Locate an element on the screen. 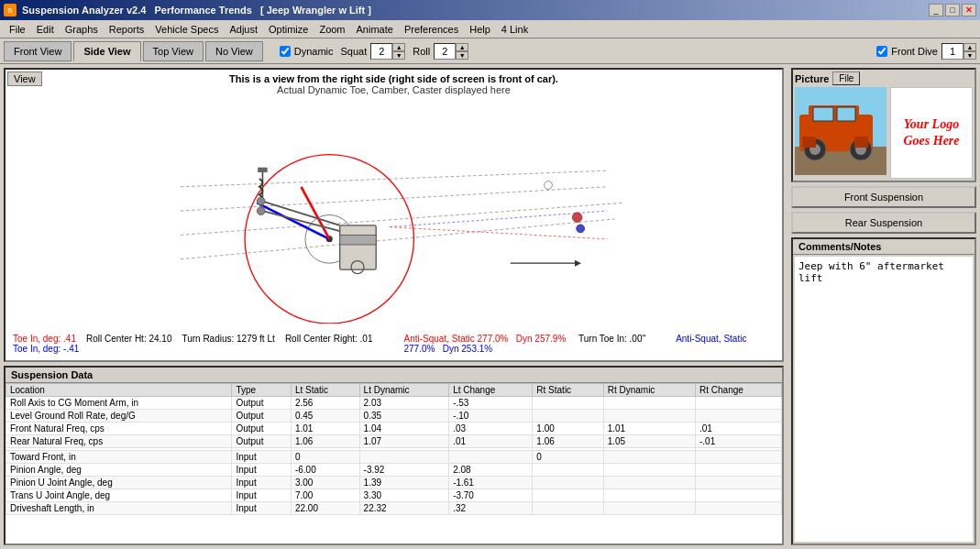 This screenshot has width=980, height=549. menu-help: Help is located at coordinates (480, 29).